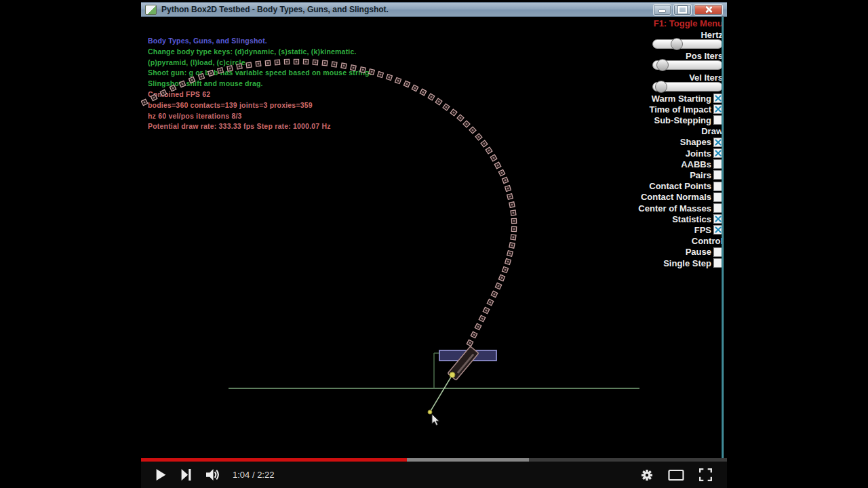  What do you see at coordinates (706, 77) in the screenshot?
I see `slider-label: Vel Iters` at bounding box center [706, 77].